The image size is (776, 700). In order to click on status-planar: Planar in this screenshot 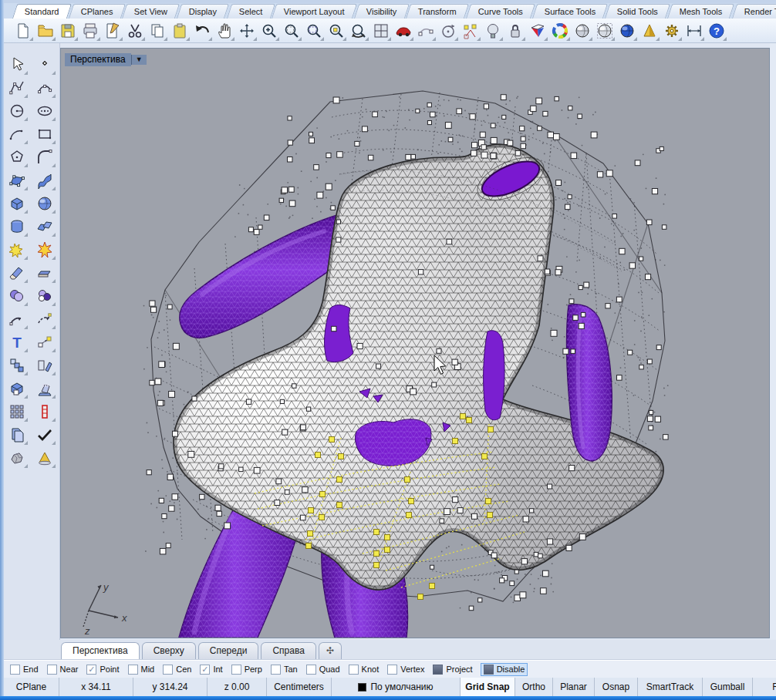, I will do `click(574, 687)`.